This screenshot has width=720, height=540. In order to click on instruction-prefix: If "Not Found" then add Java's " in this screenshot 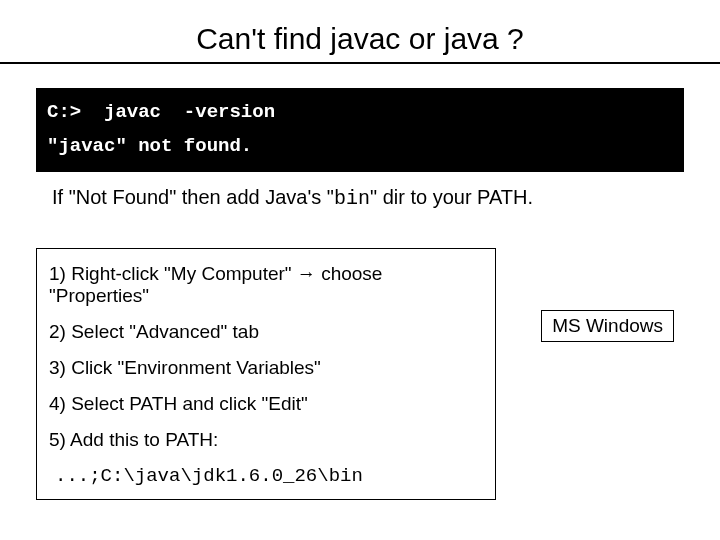, I will do `click(193, 197)`.